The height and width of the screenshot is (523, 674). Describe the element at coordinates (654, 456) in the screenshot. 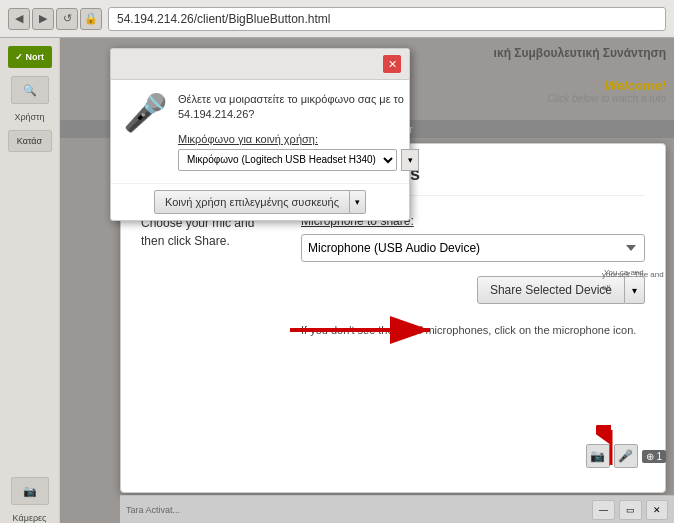

I see `participant-counter: ⊕ 1` at that location.